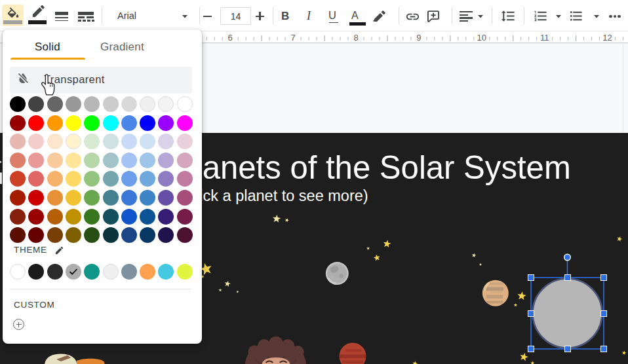 The height and width of the screenshot is (364, 628). What do you see at coordinates (545, 38) in the screenshot?
I see `svg-text: 11` at bounding box center [545, 38].